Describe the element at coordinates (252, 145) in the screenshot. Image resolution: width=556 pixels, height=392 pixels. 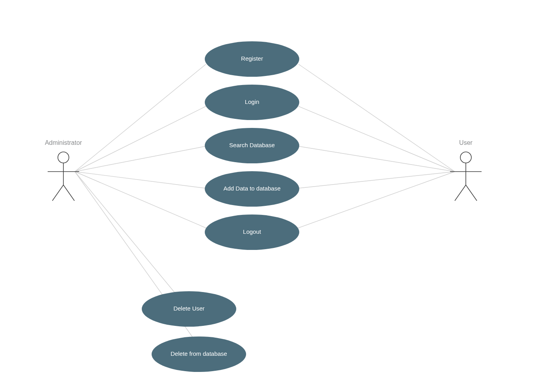
I see `usecase-search-label: Search Database` at that location.